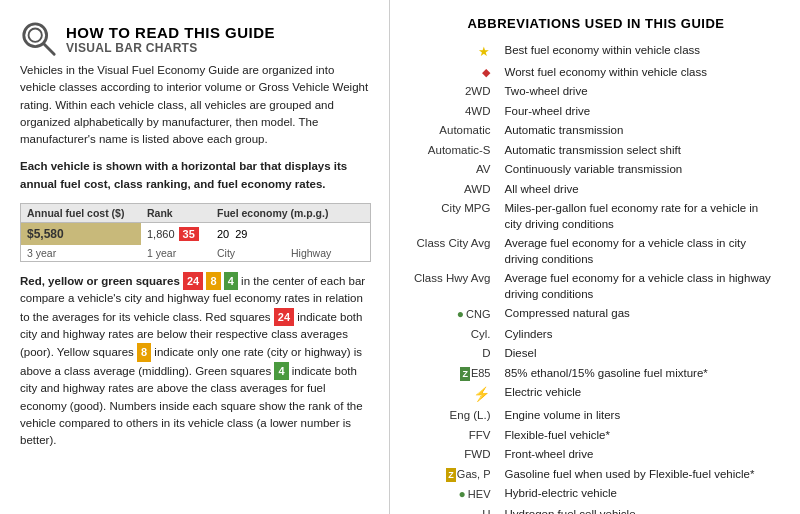  I want to click on abbrev-code: Class Hwy Avg, so click(455, 286).